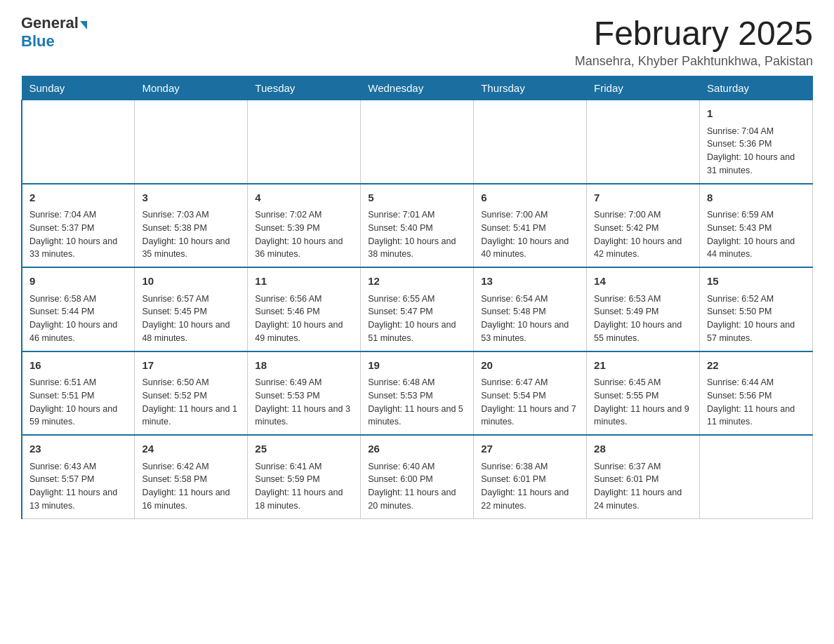 Image resolution: width=834 pixels, height=644 pixels. What do you see at coordinates (756, 152) in the screenshot?
I see `day-info: Sunrise: 7:04 AMSunset: 5:36 PMDaylight:…` at bounding box center [756, 152].